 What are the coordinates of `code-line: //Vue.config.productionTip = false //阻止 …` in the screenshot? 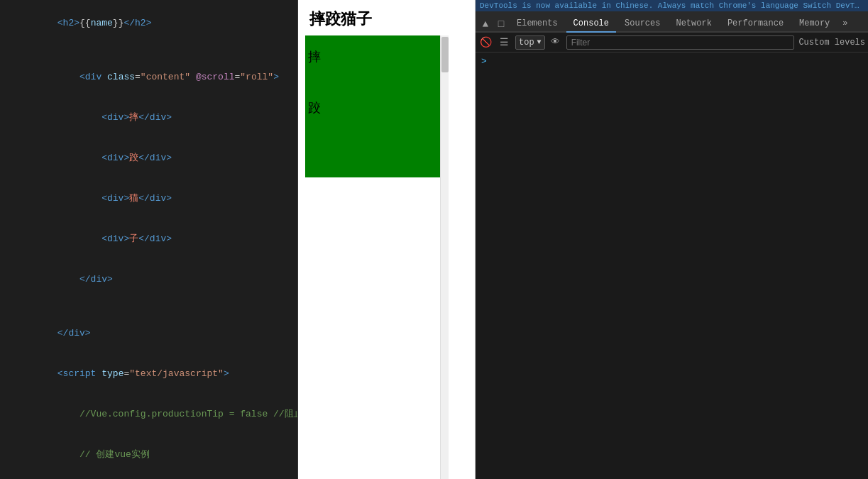 It's located at (149, 414).